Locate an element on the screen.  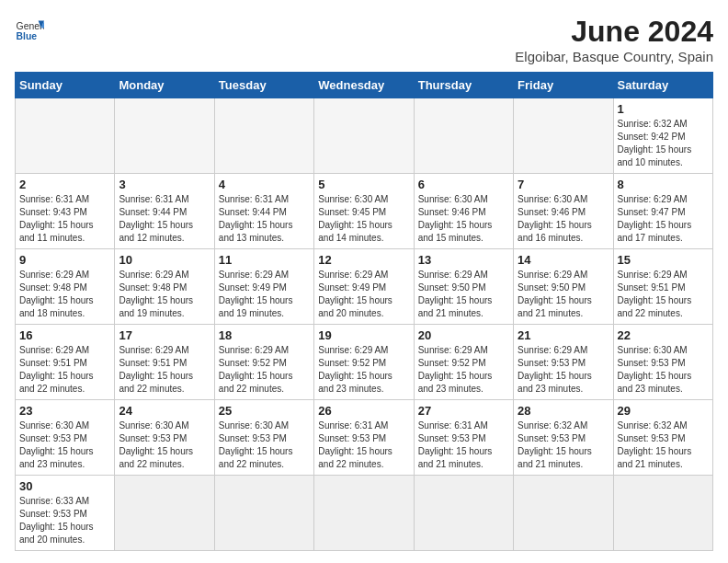
calendar-day-cell: 27Sunrise: 6:31 AM Sunset: 9:53 PM Dayli… is located at coordinates (463, 438).